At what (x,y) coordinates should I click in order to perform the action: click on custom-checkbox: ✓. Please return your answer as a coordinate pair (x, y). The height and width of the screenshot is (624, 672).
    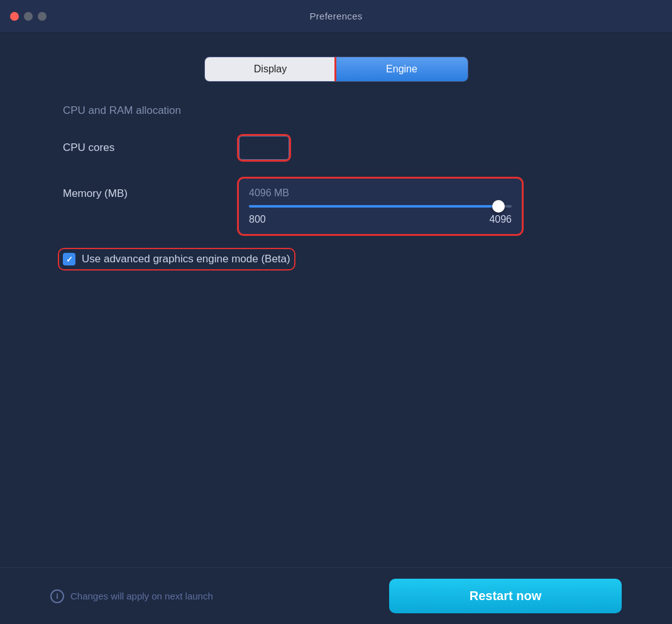
    Looking at the image, I should click on (69, 259).